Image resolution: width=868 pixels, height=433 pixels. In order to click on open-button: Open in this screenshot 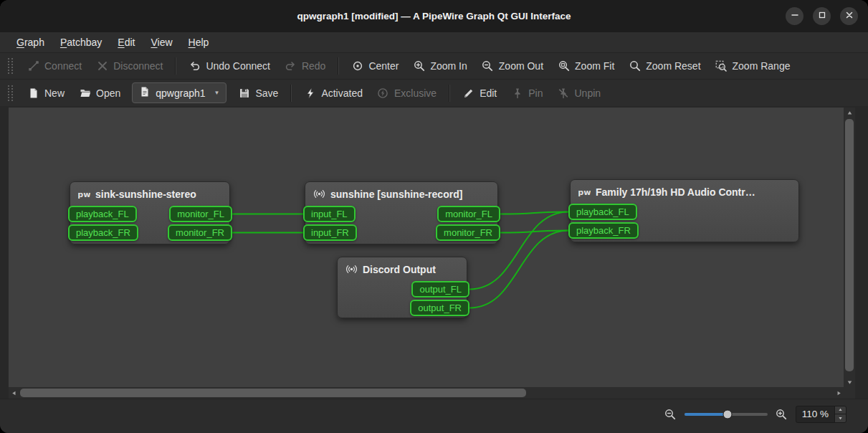, I will do `click(100, 93)`.